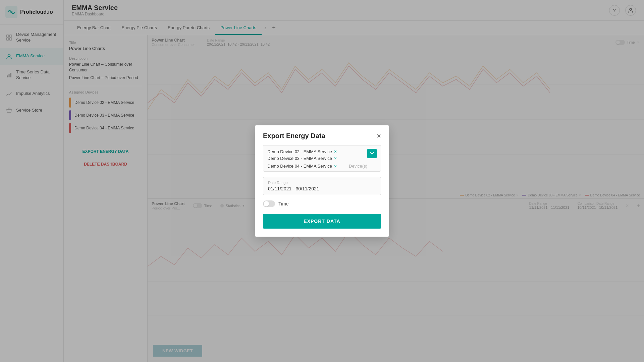 The image size is (644, 362). I want to click on date-range-value: 01/11/2021 - 30/11/2021, so click(322, 189).